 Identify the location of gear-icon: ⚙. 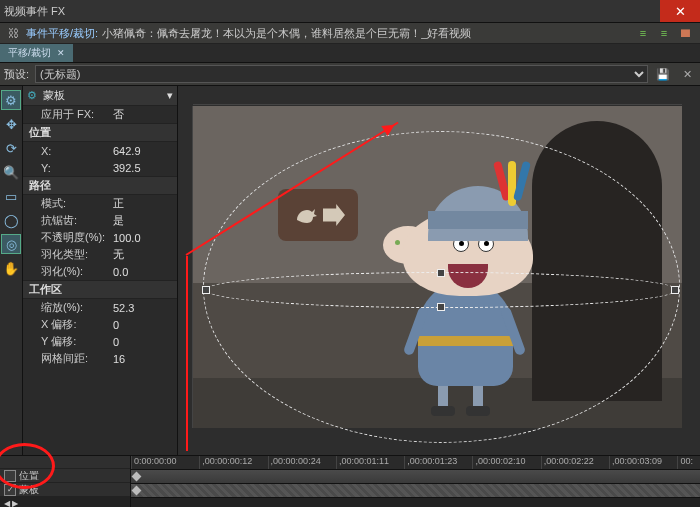
(32, 96).